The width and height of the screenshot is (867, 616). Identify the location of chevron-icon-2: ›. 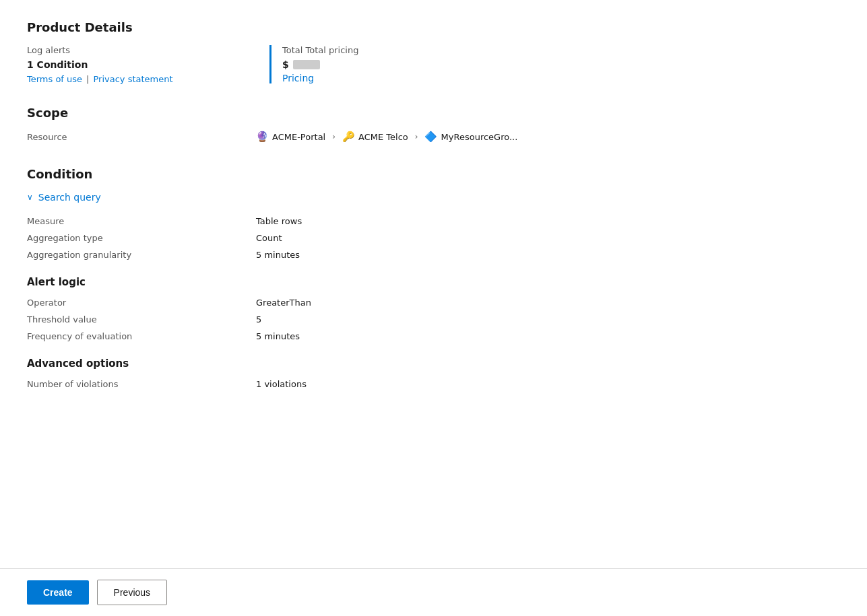
(416, 137).